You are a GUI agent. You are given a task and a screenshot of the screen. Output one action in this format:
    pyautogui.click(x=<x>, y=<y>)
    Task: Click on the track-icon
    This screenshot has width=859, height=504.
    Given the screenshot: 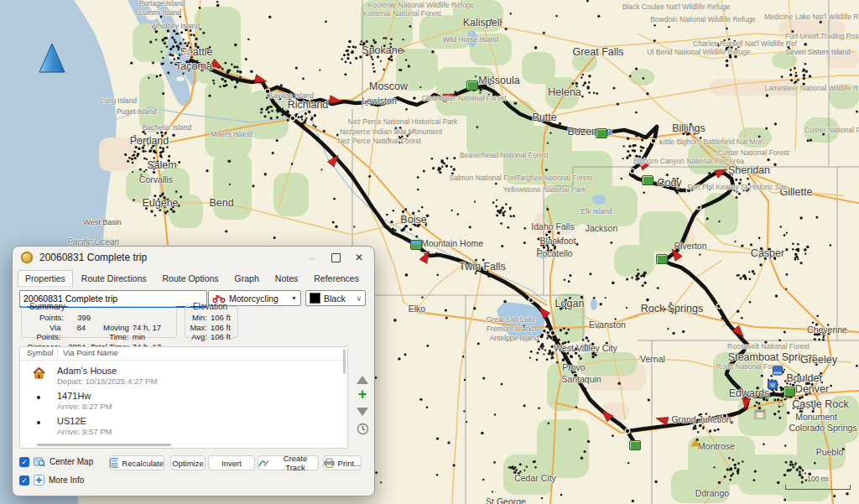 What is the action you would take?
    pyautogui.click(x=263, y=463)
    